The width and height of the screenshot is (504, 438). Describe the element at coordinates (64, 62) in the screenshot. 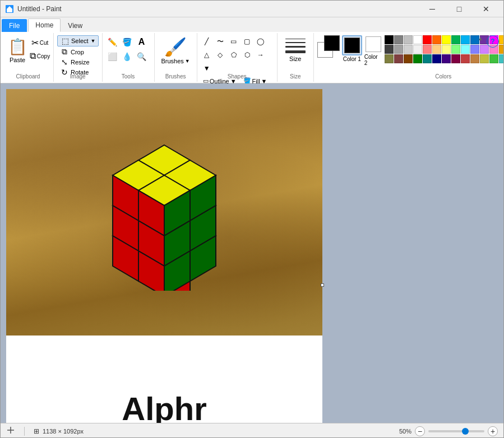

I see `resize-icon: ⤡` at that location.